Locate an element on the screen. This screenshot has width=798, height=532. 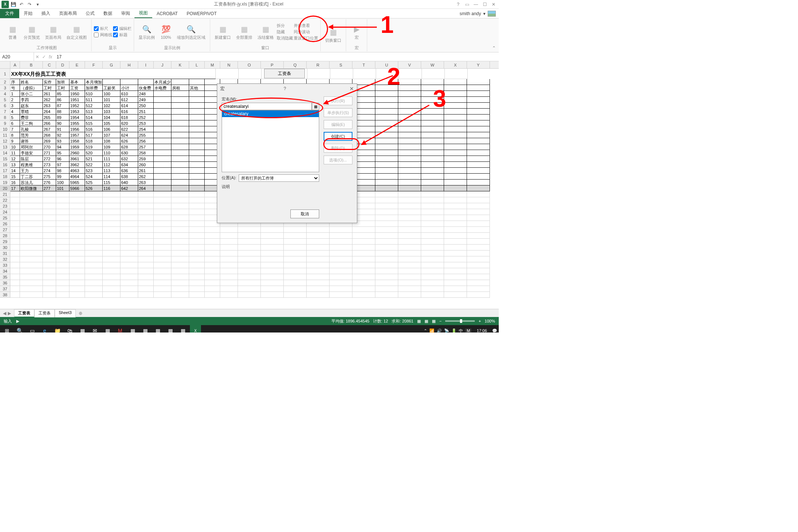
cell: 274 is located at coordinates (50, 171).